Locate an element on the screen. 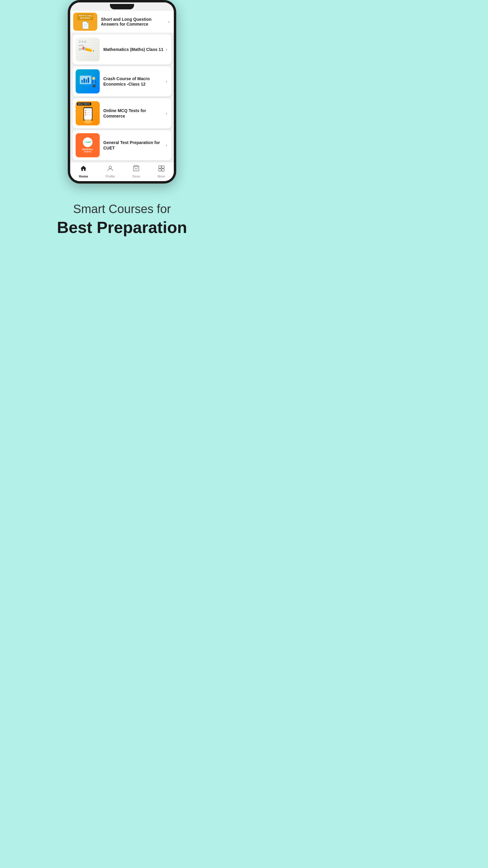  cuet-logo: ✓CUET is located at coordinates (88, 142).